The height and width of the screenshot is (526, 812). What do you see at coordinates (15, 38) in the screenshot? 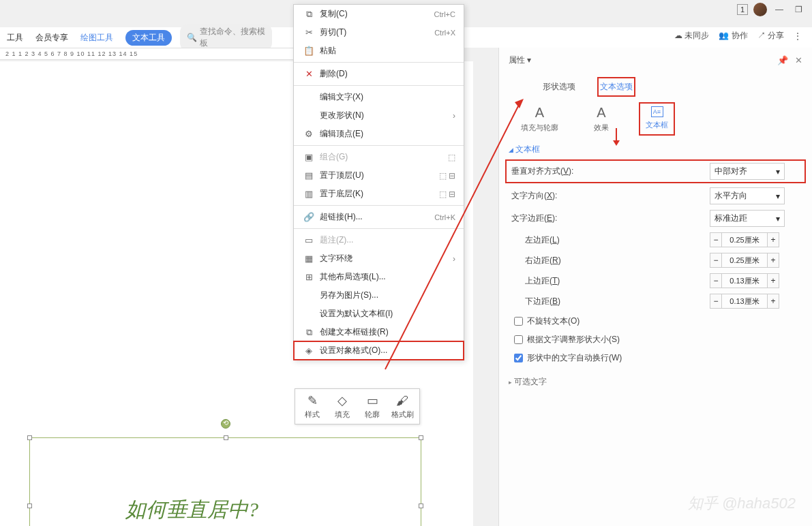
I see `tab-tools: 工具` at bounding box center [15, 38].